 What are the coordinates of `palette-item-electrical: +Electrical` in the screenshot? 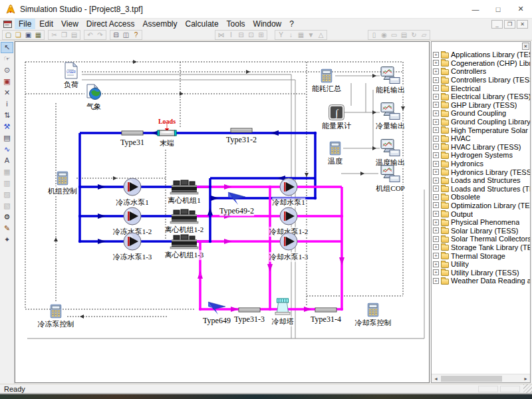 It's located at (481, 88).